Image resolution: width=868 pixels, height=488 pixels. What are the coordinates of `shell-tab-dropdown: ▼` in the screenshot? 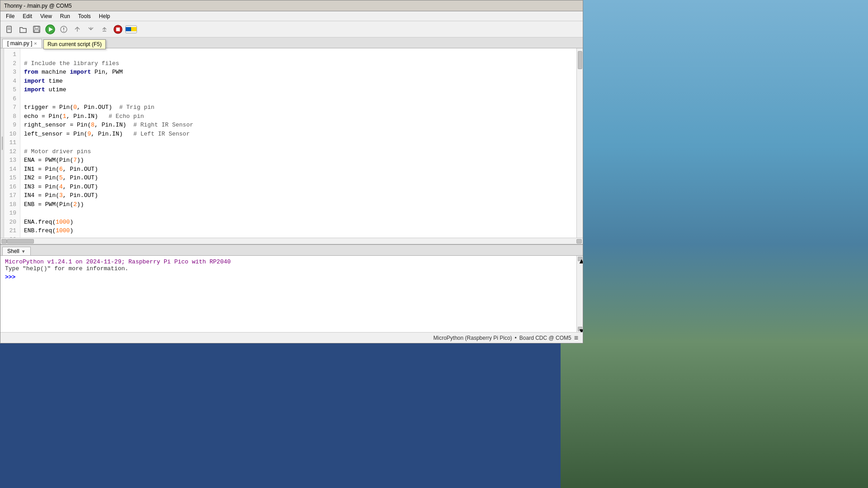 It's located at (24, 251).